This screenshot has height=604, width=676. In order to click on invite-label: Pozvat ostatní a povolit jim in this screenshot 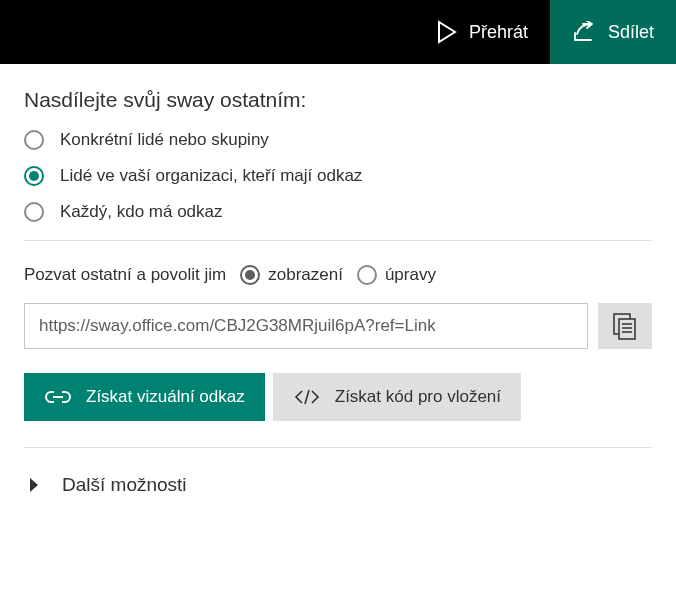, I will do `click(125, 275)`.